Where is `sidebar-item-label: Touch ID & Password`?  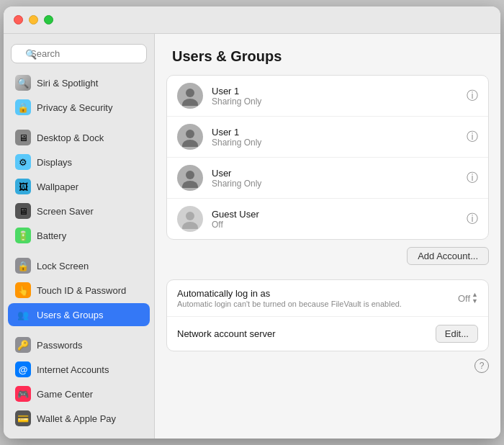 sidebar-item-label: Touch ID & Password is located at coordinates (81, 291).